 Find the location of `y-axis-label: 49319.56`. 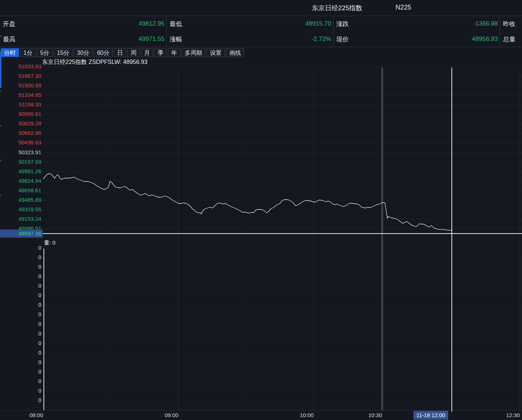

y-axis-label: 49319.56 is located at coordinates (20, 209).